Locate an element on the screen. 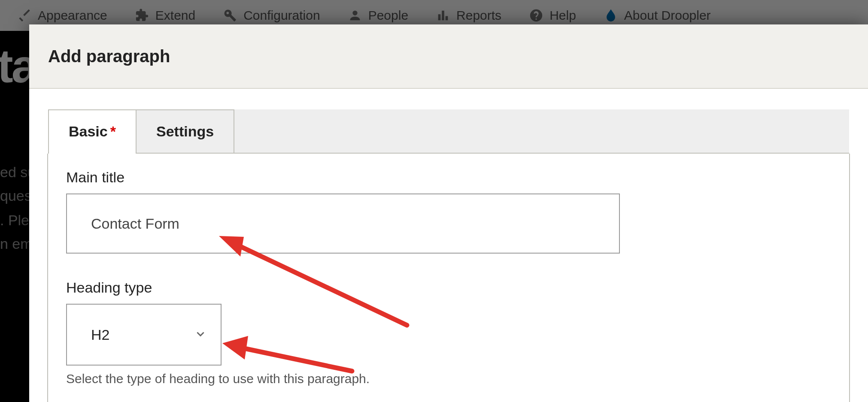  heading-type-help: Select the type of heading to use with t… is located at coordinates (449, 379).